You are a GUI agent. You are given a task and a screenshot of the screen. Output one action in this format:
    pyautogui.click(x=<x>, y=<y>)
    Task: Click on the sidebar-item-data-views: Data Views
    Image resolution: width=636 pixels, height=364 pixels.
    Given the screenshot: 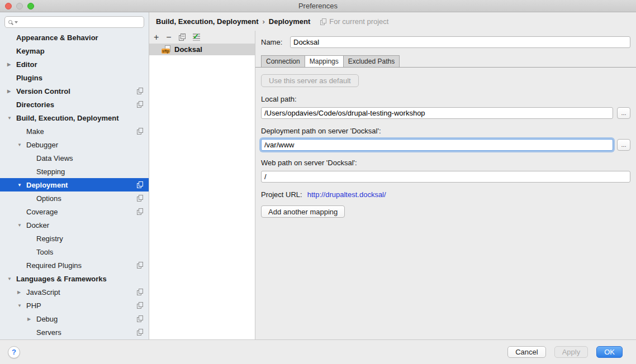 What is the action you would take?
    pyautogui.click(x=74, y=158)
    